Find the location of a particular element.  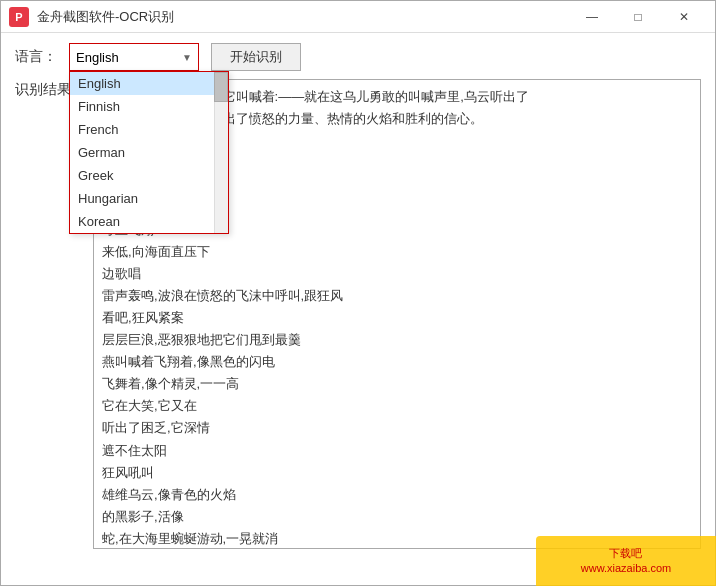

dropdown-item-label: French is located at coordinates (98, 130).